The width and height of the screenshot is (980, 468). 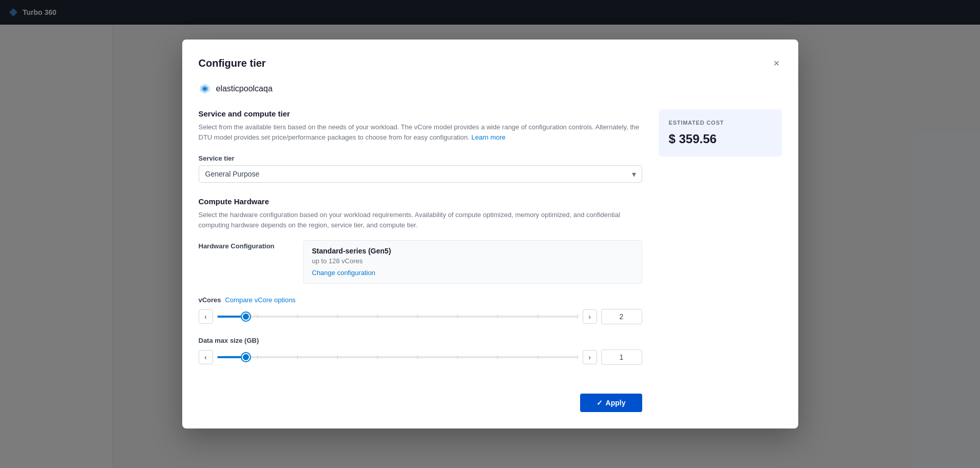 What do you see at coordinates (420, 357) in the screenshot?
I see `data-max-slider-row: ‹` at bounding box center [420, 357].